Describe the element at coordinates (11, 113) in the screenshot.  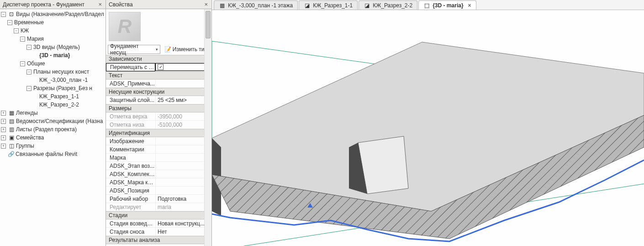
I see `legends-icon: ▦` at that location.